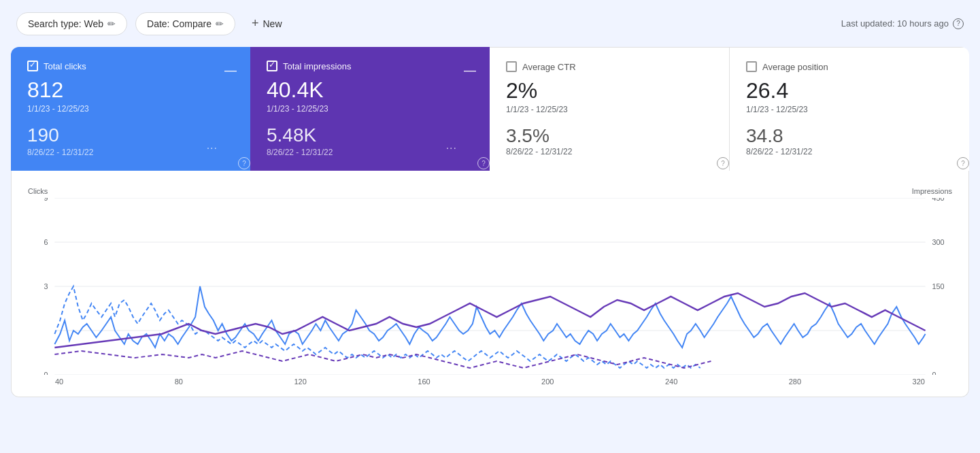 The width and height of the screenshot is (980, 453). Describe the element at coordinates (317, 67) in the screenshot. I see `metric-label-impressions: Total impressions` at that location.